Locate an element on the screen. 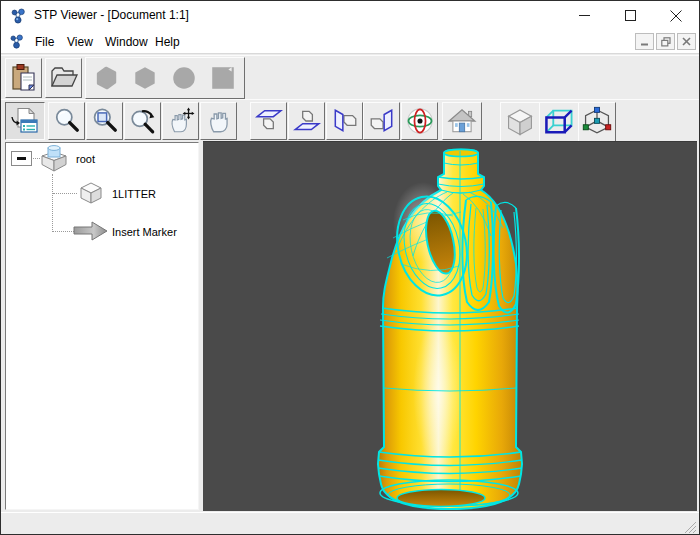 The width and height of the screenshot is (700, 535). view-right-button is located at coordinates (382, 121).